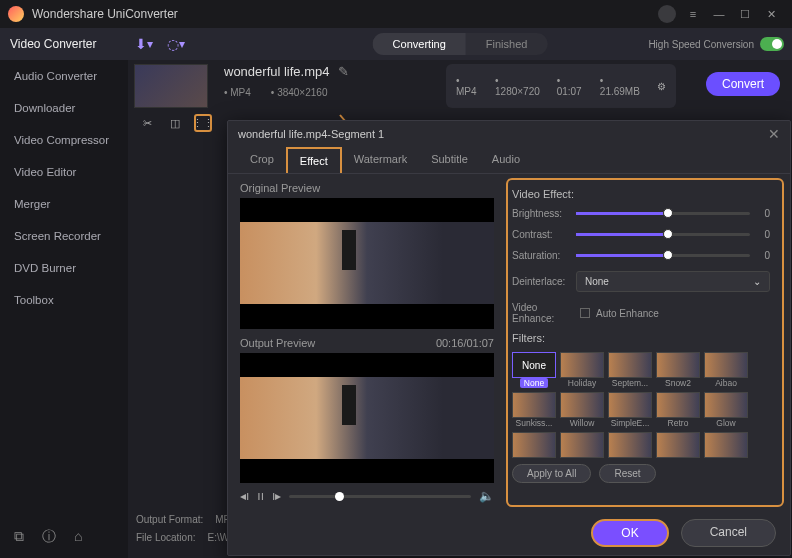 The height and width of the screenshot is (558, 792). What do you see at coordinates (460, 44) in the screenshot?
I see `conversion-tabs: Converting Finished` at bounding box center [460, 44].